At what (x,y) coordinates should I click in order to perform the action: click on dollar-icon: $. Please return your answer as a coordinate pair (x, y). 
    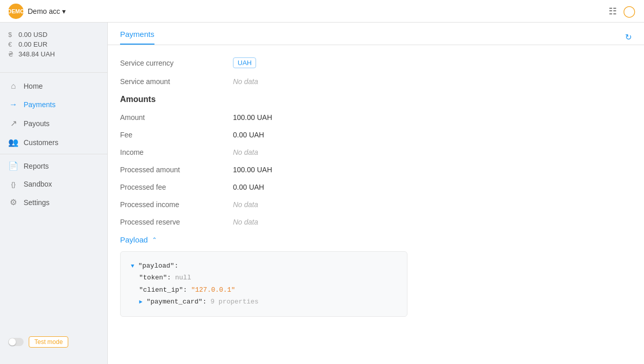
    Looking at the image, I should click on (12, 35).